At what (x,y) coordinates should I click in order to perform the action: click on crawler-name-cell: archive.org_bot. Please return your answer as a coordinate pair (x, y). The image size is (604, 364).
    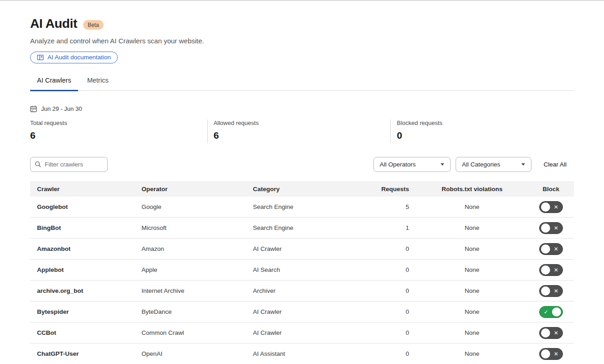
    Looking at the image, I should click on (86, 291).